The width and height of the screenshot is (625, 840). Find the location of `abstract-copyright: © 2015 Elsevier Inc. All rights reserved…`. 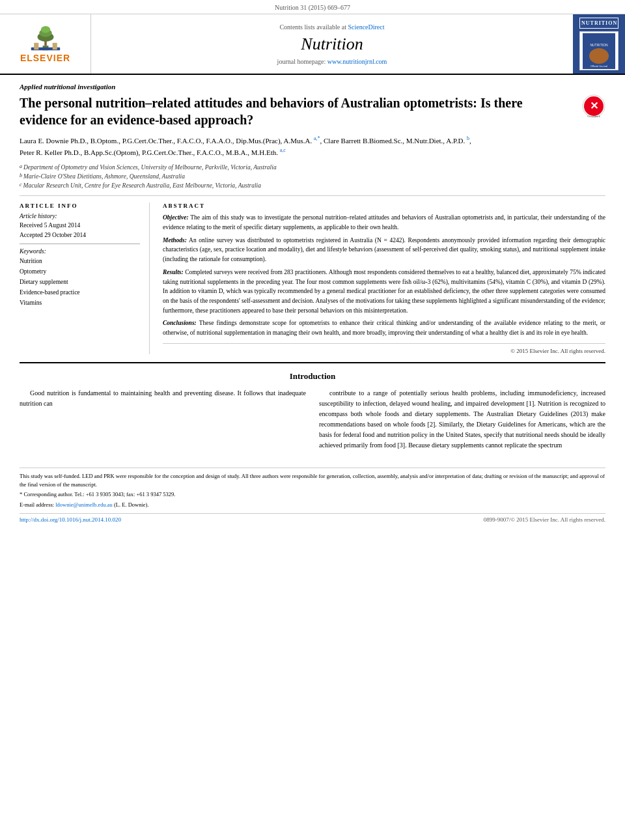

abstract-copyright: © 2015 Elsevier Inc. All rights reserved… is located at coordinates (384, 349).